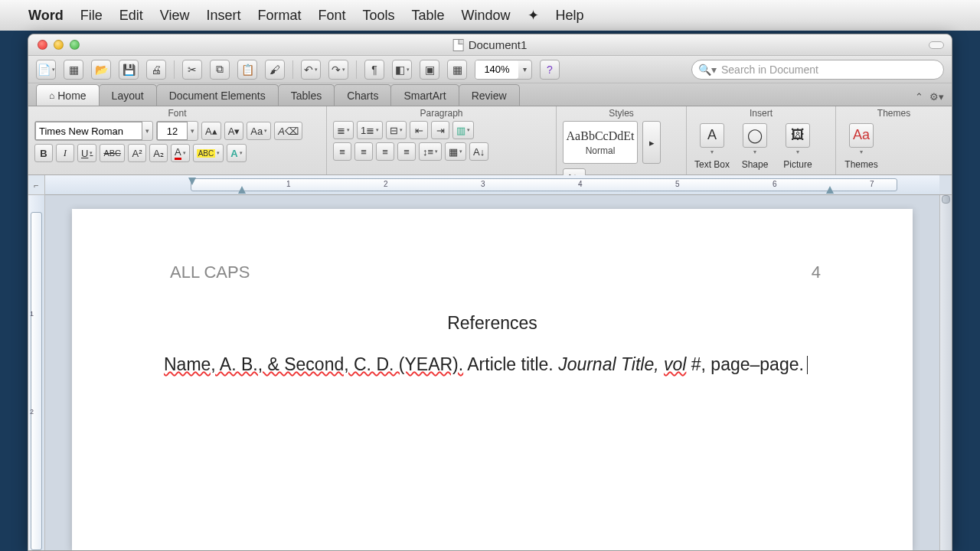 This screenshot has width=980, height=551. I want to click on home-icon: ⌂, so click(52, 96).